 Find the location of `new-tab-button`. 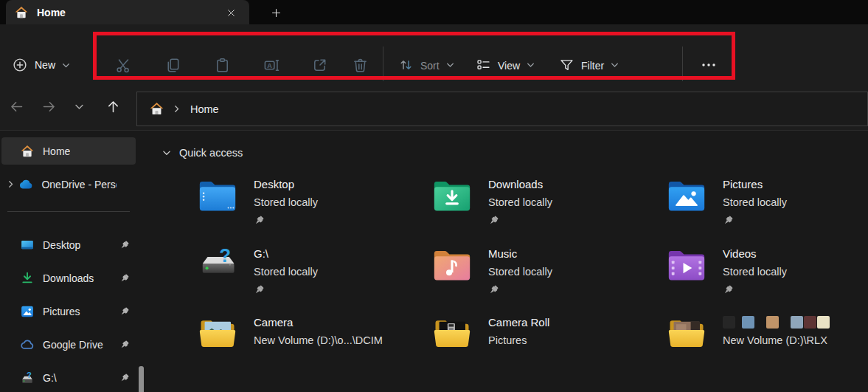

new-tab-button is located at coordinates (276, 13).